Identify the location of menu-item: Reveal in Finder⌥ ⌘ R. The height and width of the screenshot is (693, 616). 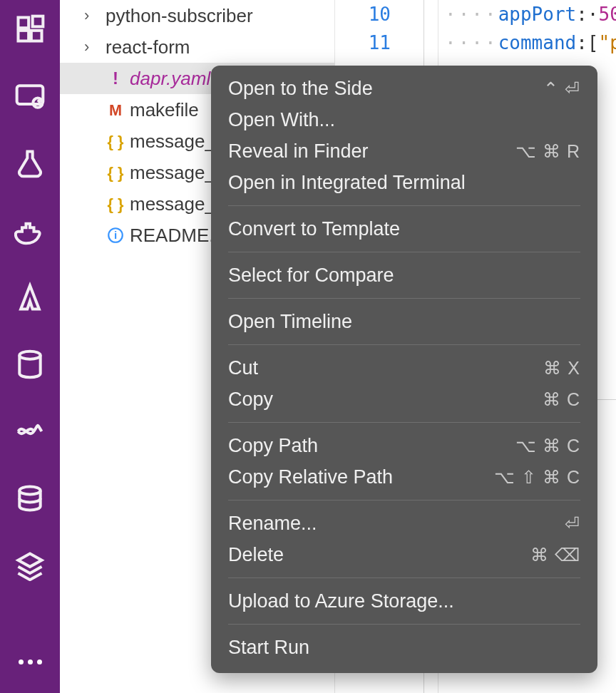
(404, 151).